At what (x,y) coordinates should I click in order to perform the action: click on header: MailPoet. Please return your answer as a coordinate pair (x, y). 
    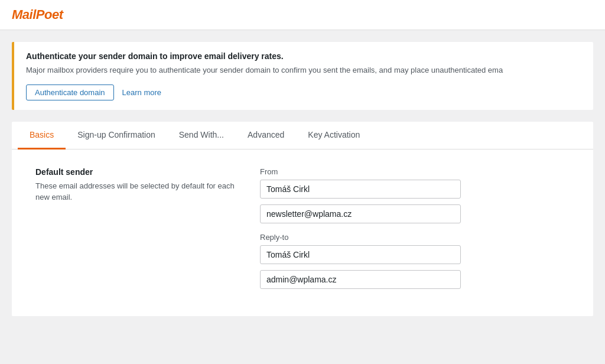
    Looking at the image, I should click on (302, 15).